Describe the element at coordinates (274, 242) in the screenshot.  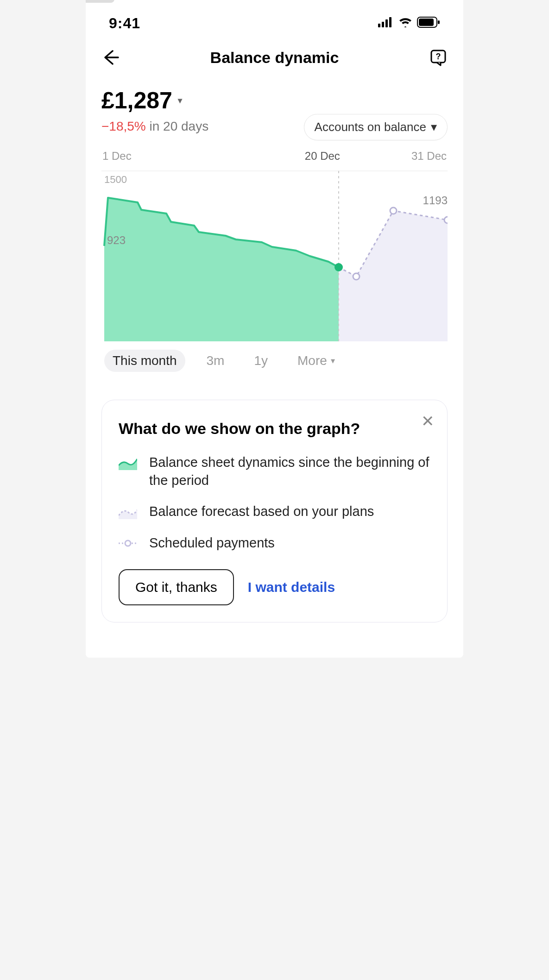
I see `chart-container: 1 Dec 20 Dec 31 Dec 1500 0` at that location.